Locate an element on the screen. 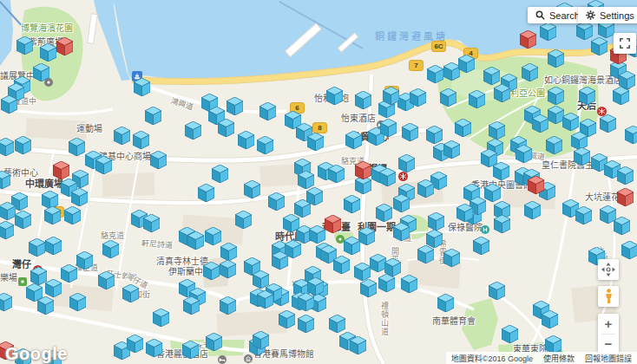 The height and width of the screenshot is (364, 637). zoom-out-button: − is located at coordinates (608, 345).